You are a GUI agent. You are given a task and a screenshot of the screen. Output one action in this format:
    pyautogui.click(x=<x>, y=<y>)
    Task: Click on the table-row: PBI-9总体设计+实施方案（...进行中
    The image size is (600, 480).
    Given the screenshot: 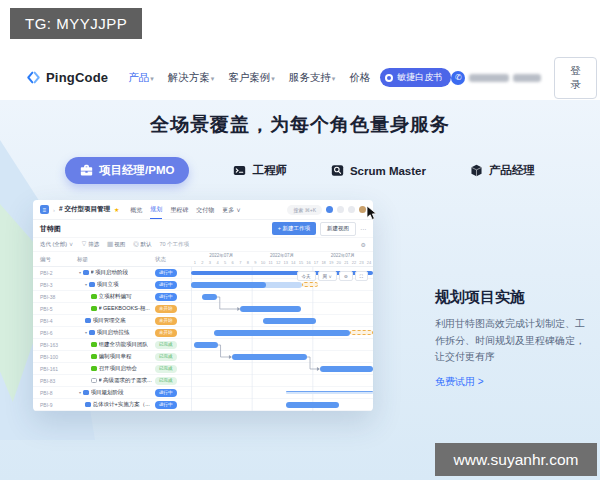 What is the action you would take?
    pyautogui.click(x=203, y=405)
    